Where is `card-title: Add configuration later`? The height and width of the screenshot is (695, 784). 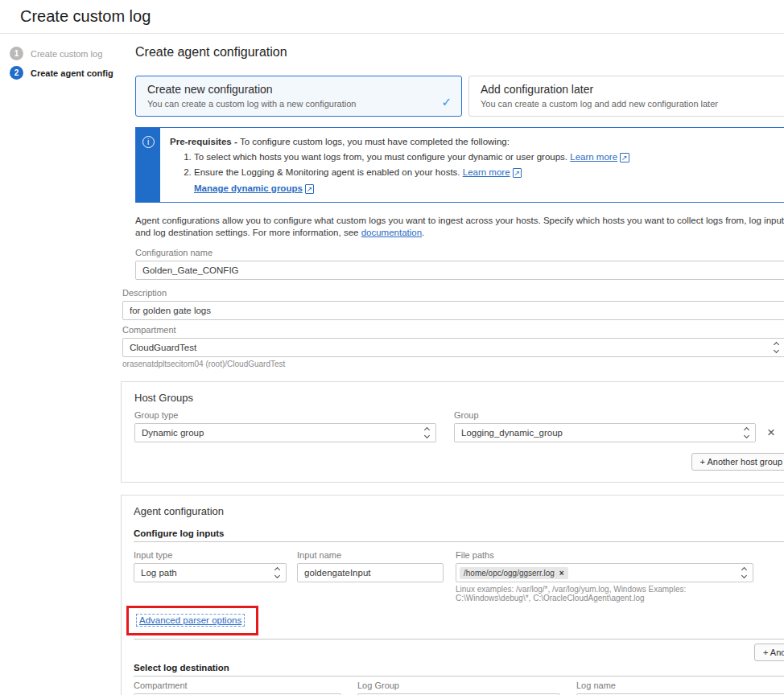
card-title: Add configuration later is located at coordinates (633, 89).